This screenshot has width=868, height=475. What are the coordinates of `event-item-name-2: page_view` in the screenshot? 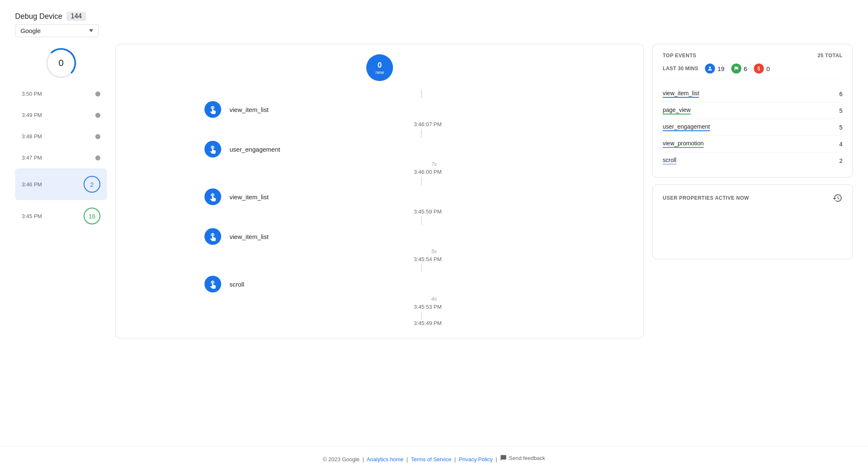 It's located at (677, 110).